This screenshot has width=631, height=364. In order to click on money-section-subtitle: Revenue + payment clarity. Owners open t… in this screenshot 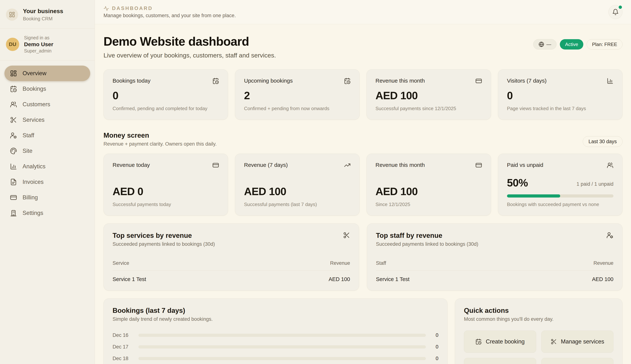, I will do `click(160, 144)`.